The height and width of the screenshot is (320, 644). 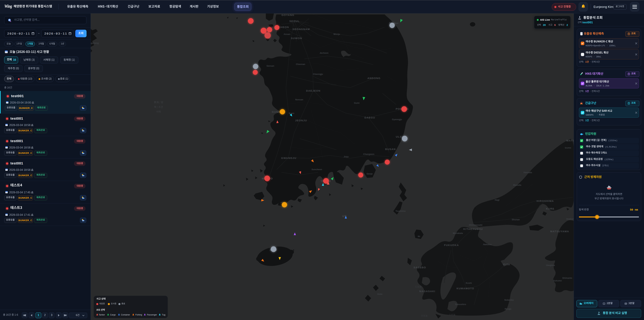 I want to click on svg-text: Wonju, so click(x=337, y=34).